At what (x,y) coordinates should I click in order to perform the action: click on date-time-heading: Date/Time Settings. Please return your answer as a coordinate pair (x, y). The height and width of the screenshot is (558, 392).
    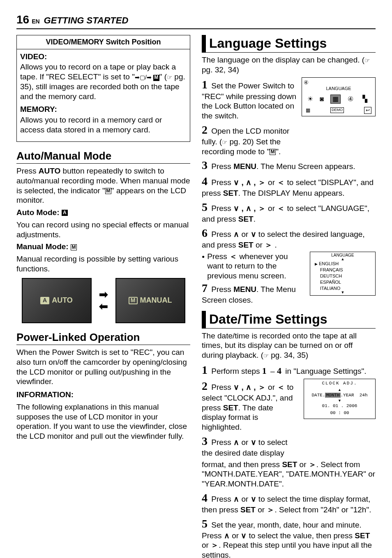
    Looking at the image, I should click on (288, 320).